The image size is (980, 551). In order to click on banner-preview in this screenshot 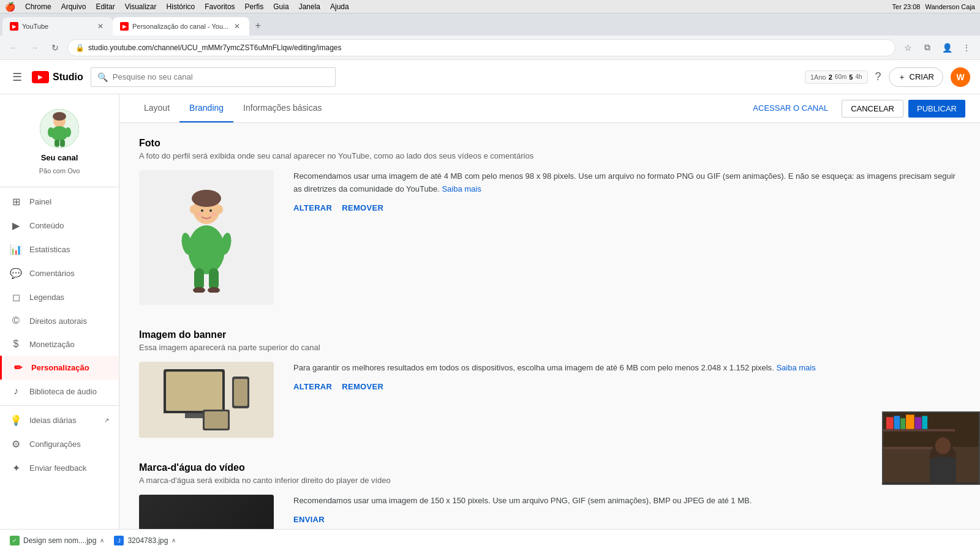, I will do `click(206, 400)`.